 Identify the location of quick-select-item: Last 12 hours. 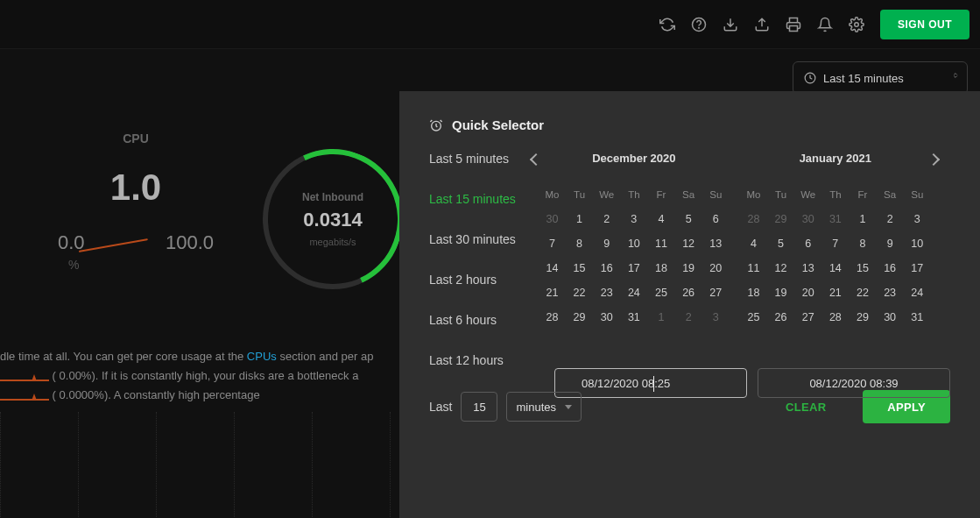
(473, 360).